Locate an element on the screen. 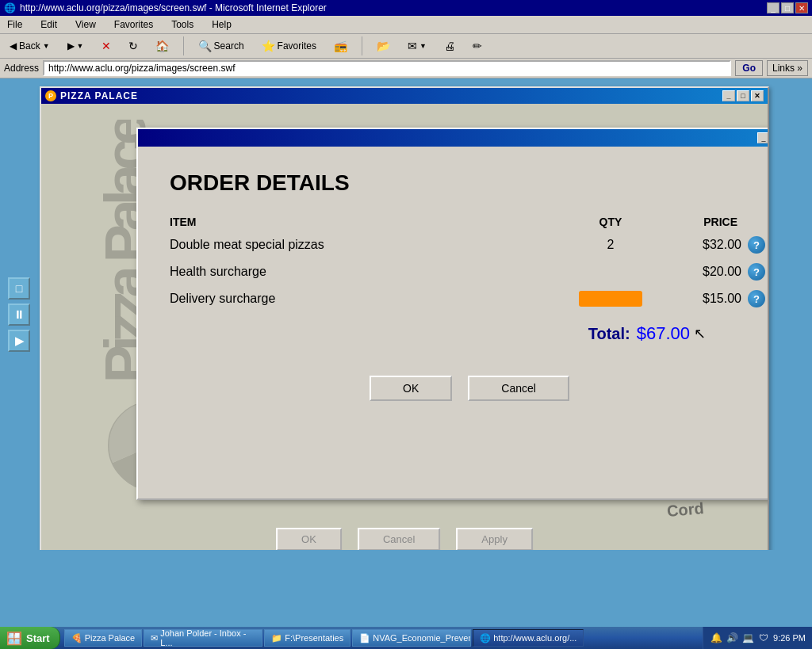 The image size is (812, 649). forward-arrow-icon: ▶ is located at coordinates (71, 46).